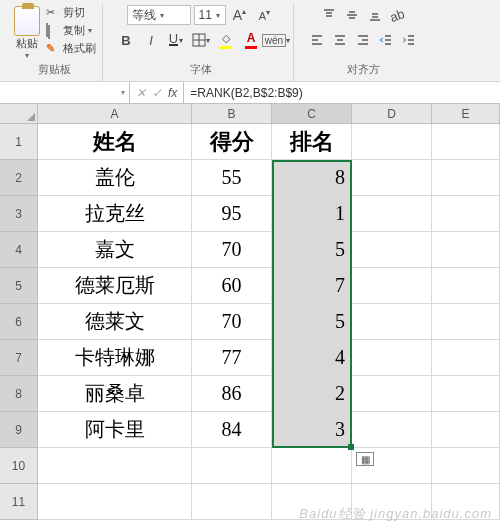 Image resolution: width=500 pixels, height=525 pixels. What do you see at coordinates (71, 30) in the screenshot?
I see `copy-button: 复制 ▾` at bounding box center [71, 30].